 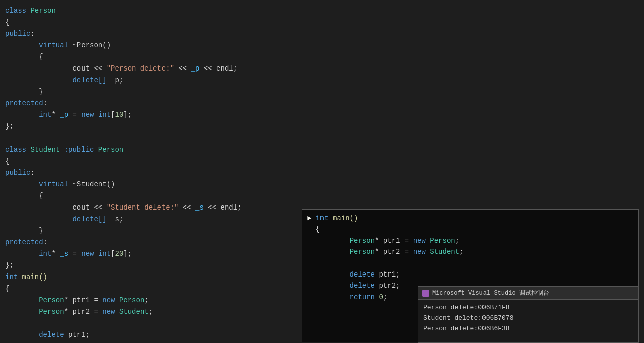 I want to click on console-output: Person delete:006B71F8Student delete:006…, so click(x=528, y=318).